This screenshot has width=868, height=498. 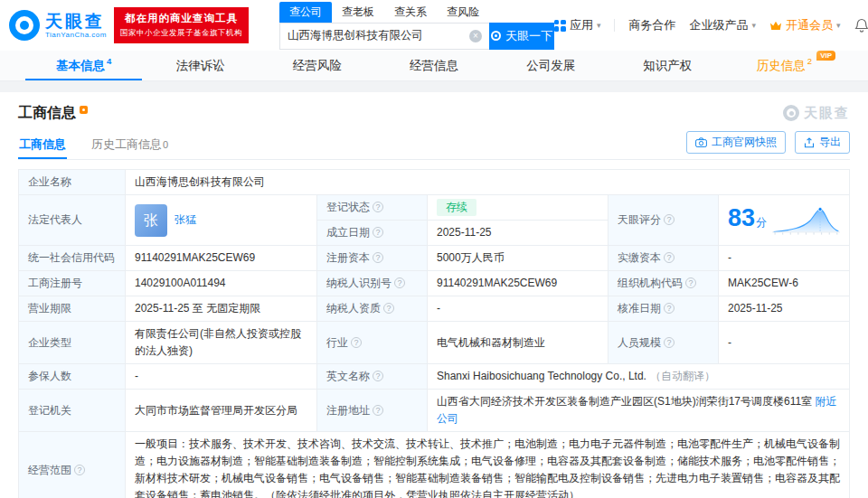 What do you see at coordinates (785, 343) in the screenshot?
I see `staff-size-value: -` at bounding box center [785, 343].